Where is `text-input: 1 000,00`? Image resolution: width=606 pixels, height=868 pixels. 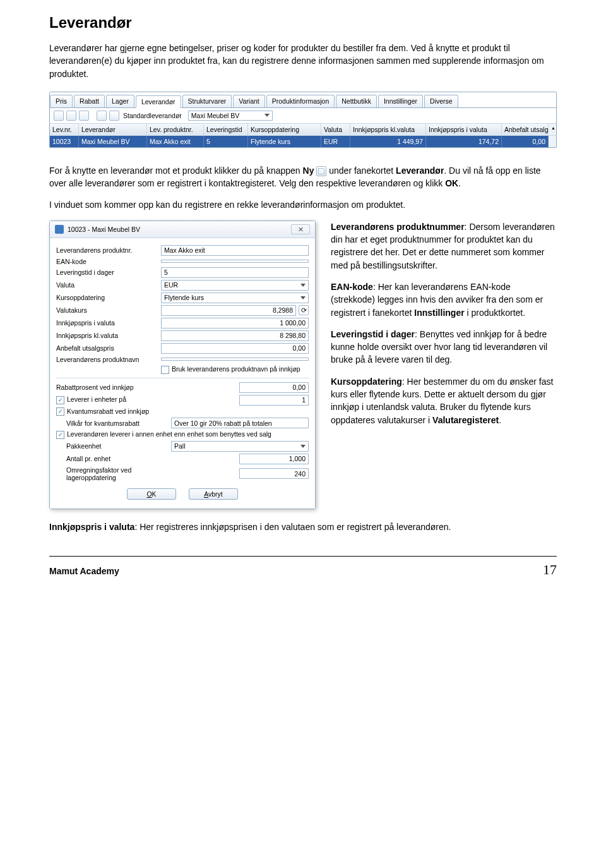 text-input: 1 000,00 is located at coordinates (235, 323).